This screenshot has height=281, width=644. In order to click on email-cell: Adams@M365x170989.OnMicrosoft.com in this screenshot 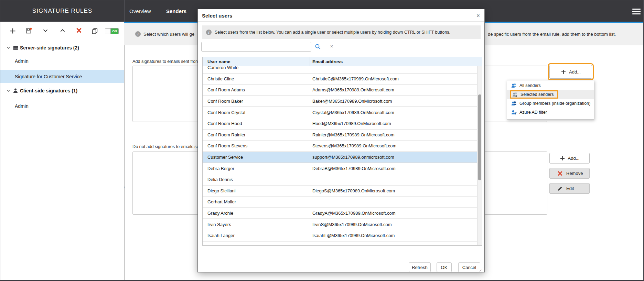, I will do `click(352, 90)`.